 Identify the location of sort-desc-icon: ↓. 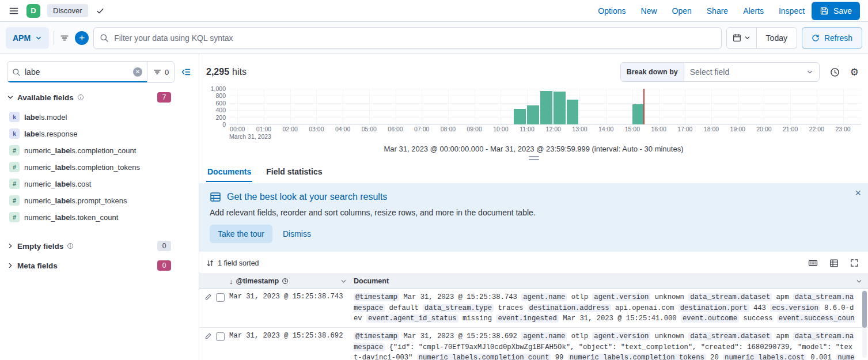
(232, 281).